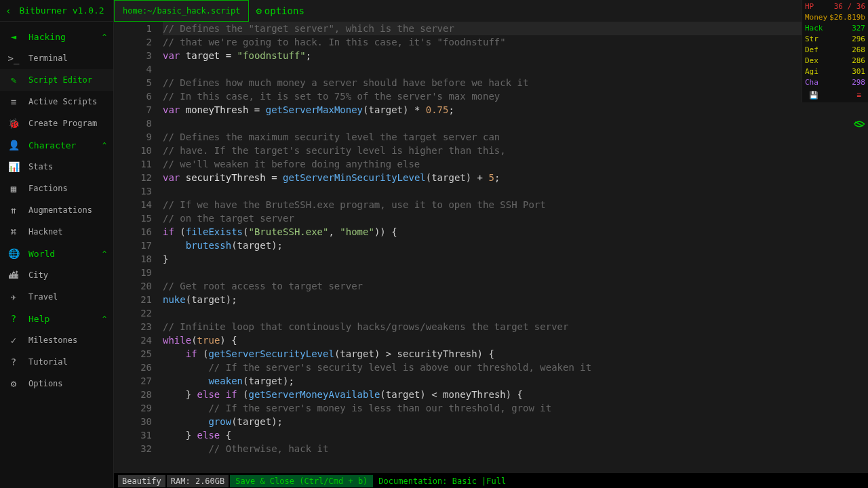 This screenshot has width=868, height=488. Describe the element at coordinates (515, 96) in the screenshot. I see `code-line: // In this case, it is set to 75% of the…` at that location.